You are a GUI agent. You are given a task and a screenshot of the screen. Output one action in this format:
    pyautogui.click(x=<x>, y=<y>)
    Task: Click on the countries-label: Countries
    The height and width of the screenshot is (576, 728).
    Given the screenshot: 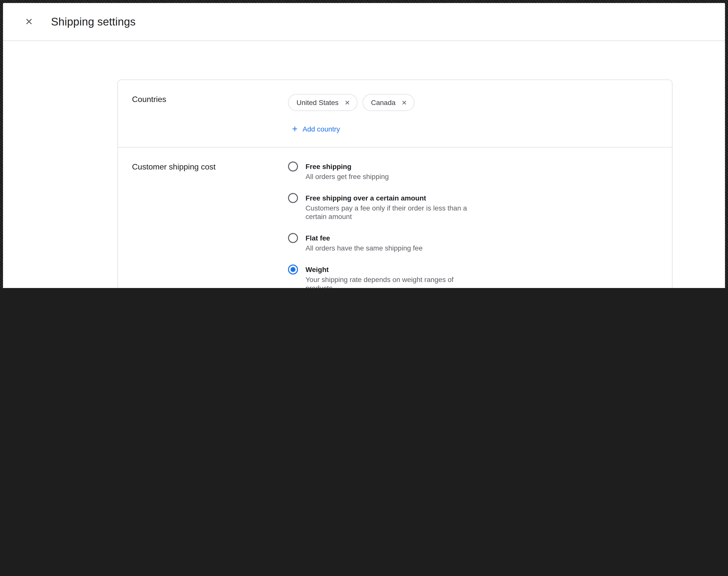 What is the action you would take?
    pyautogui.click(x=210, y=114)
    